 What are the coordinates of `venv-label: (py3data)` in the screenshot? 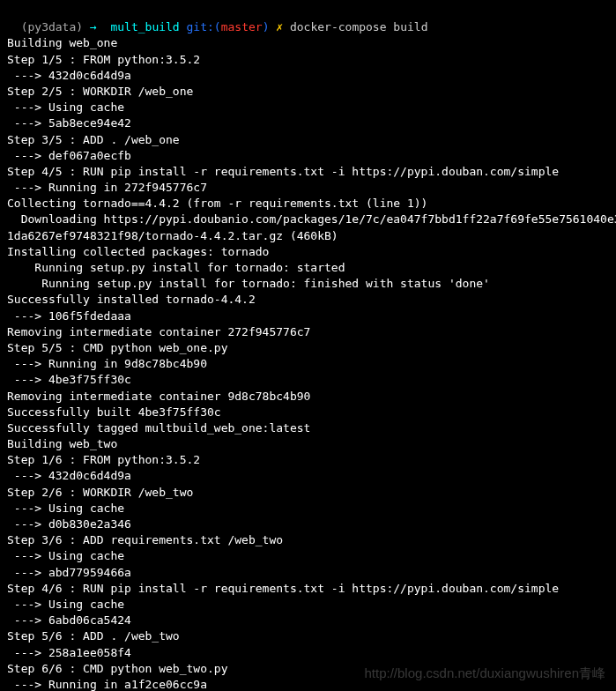 It's located at (52, 26).